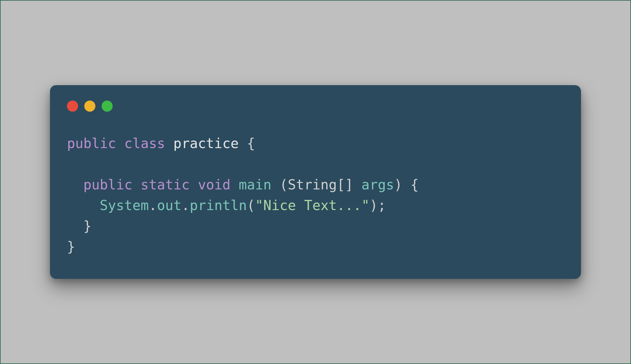  What do you see at coordinates (144, 143) in the screenshot?
I see `keyword-class: class` at bounding box center [144, 143].